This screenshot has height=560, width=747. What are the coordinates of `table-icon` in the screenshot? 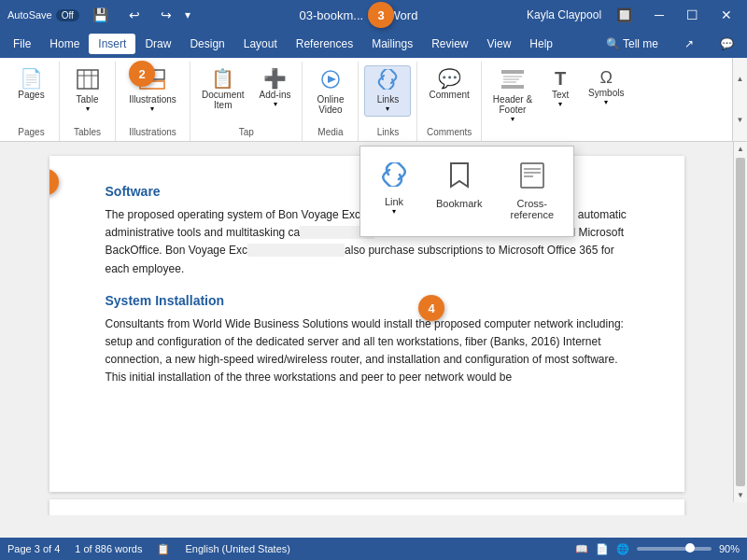 It's located at (88, 80).